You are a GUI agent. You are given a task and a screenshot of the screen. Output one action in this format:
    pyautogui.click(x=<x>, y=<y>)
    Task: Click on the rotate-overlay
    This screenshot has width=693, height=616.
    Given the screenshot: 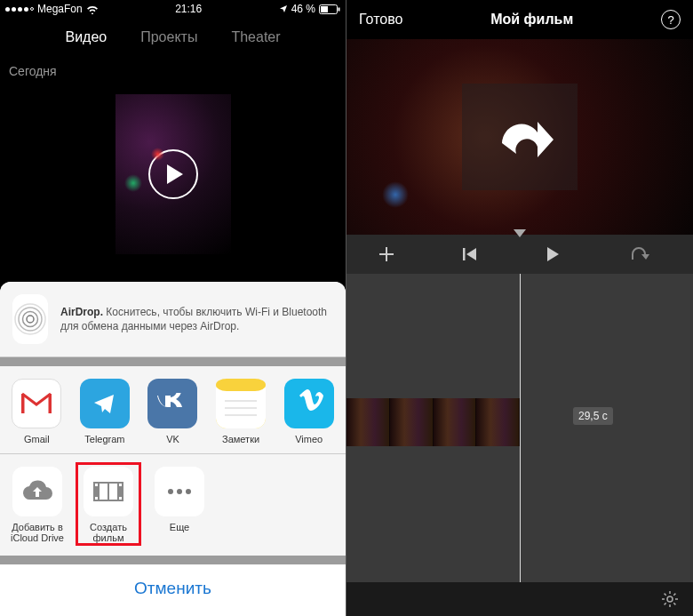 What is the action you would take?
    pyautogui.click(x=520, y=137)
    